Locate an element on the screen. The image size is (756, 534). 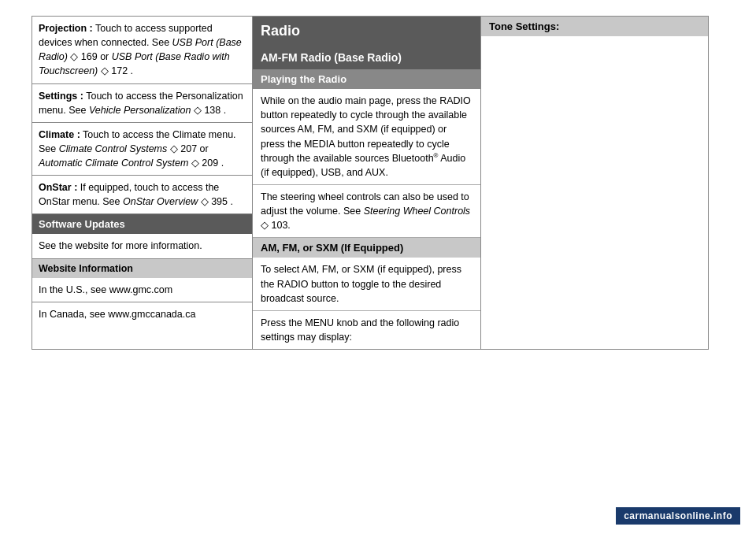
projection-arrow2: ◇ 172 is located at coordinates (114, 71).